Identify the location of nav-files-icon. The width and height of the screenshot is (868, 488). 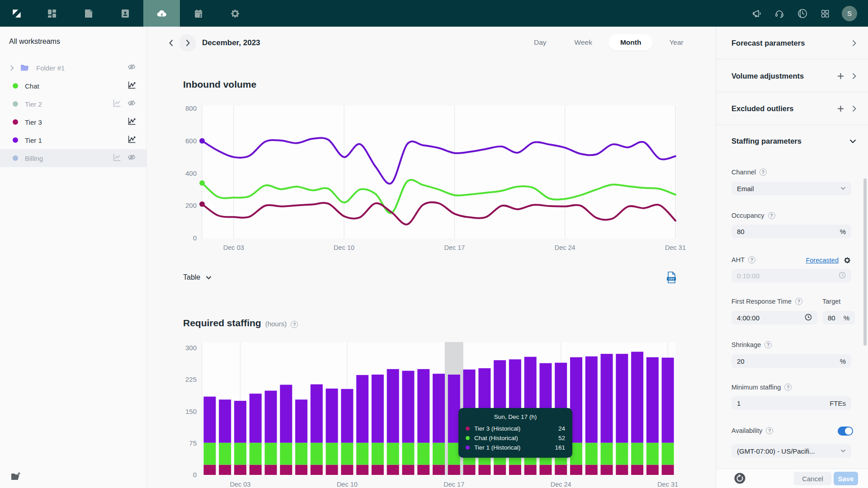
(89, 14).